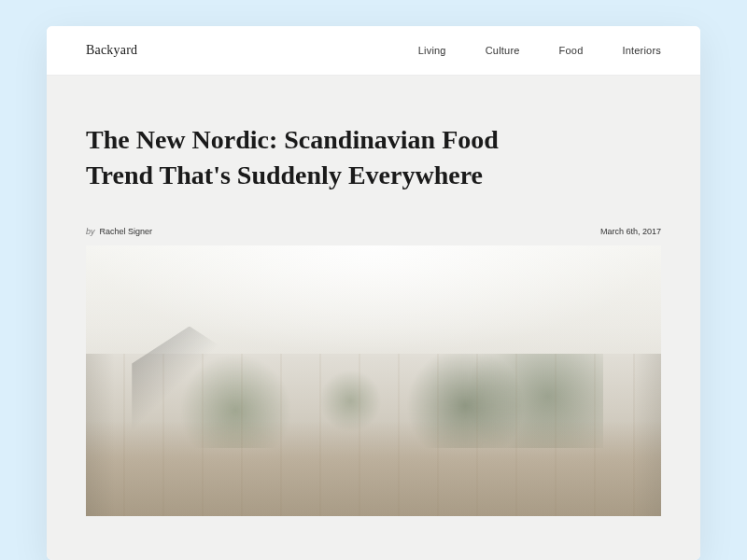 This screenshot has height=560, width=747. What do you see at coordinates (120, 231) in the screenshot?
I see `byline: by Rachel Signer` at bounding box center [120, 231].